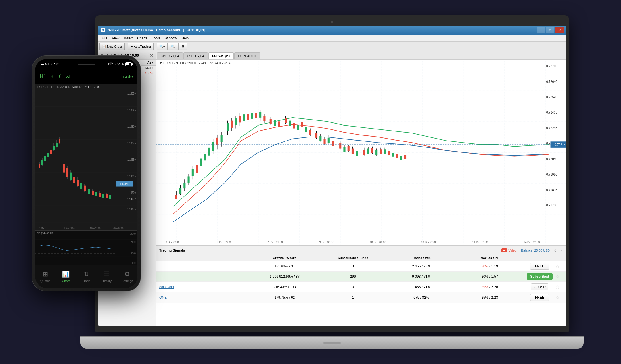 The image size is (621, 364). What do you see at coordinates (540, 266) in the screenshot?
I see `signal-free-button-1: FREE` at bounding box center [540, 266].